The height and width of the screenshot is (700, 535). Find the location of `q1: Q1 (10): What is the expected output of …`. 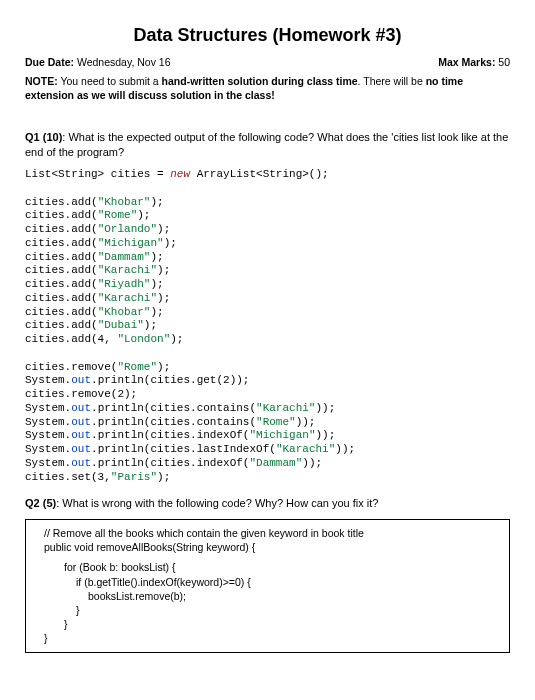

q1: Q1 (10): What is the expected output of … is located at coordinates (268, 145).